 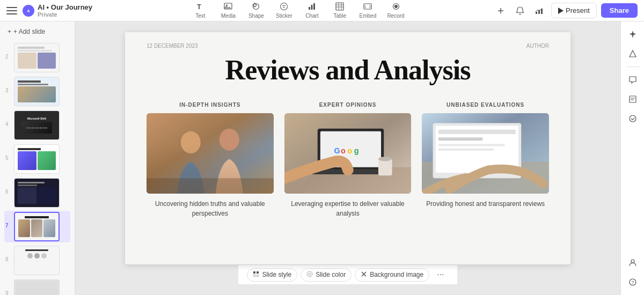 What do you see at coordinates (396, 11) in the screenshot?
I see `tool-record: Record` at bounding box center [396, 11].